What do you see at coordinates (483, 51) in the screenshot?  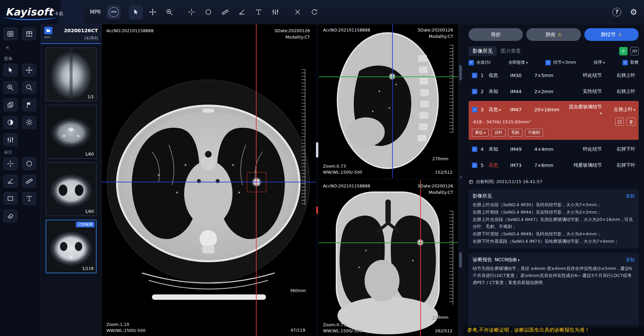 I see `tab-findings: 影像所见` at bounding box center [483, 51].